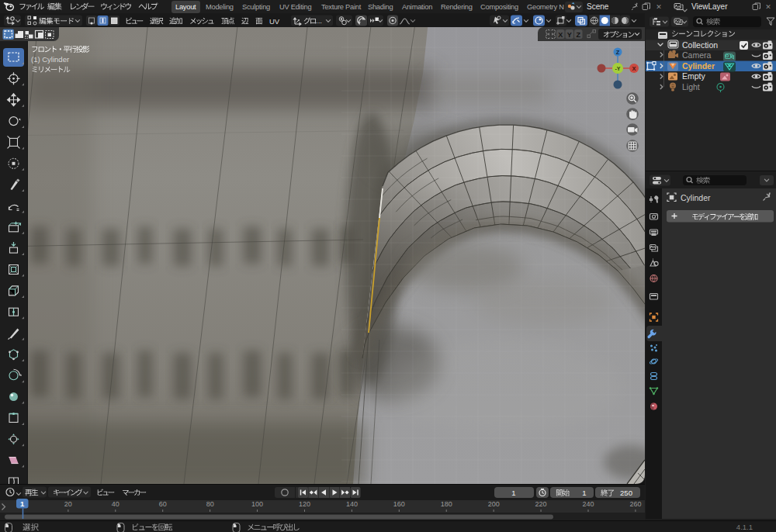 The width and height of the screenshot is (776, 532). What do you see at coordinates (186, 7) in the screenshot?
I see `svg-text: Layout` at bounding box center [186, 7].